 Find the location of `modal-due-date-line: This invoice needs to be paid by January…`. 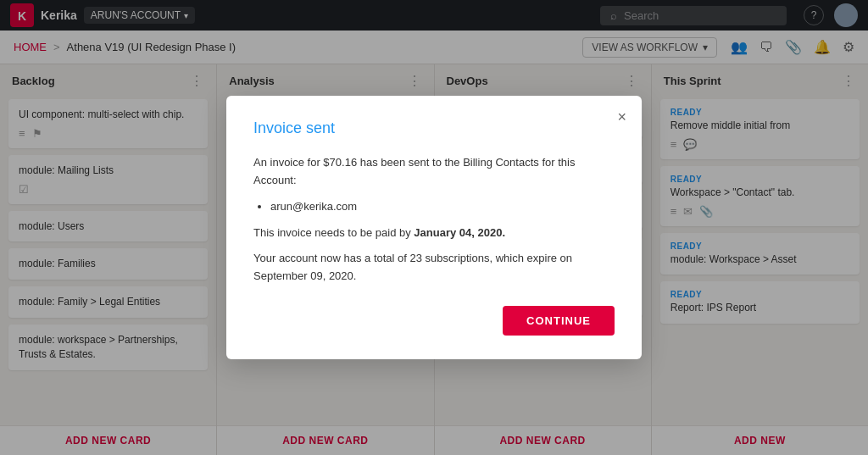

modal-due-date-line: This invoice needs to be paid by January… is located at coordinates (434, 234).